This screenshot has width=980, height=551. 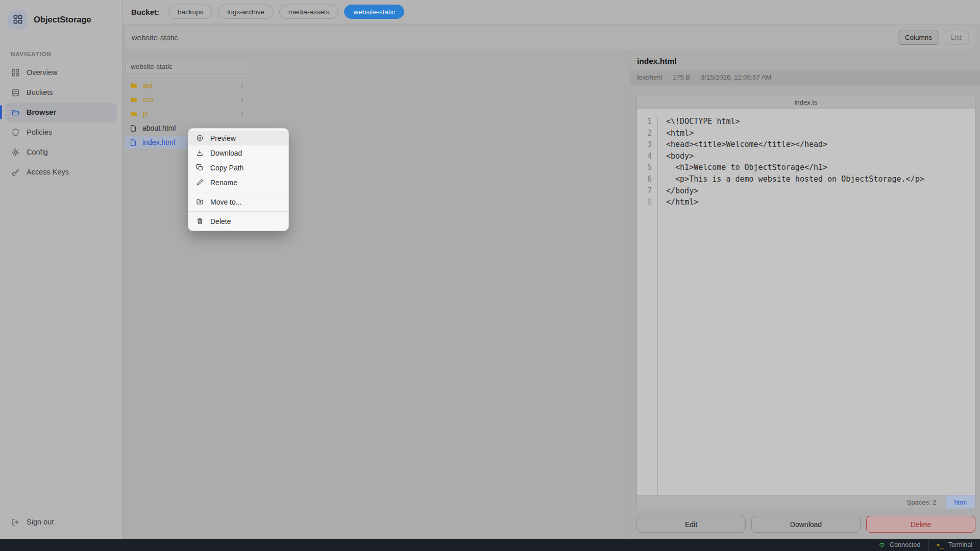 What do you see at coordinates (15, 172) in the screenshot?
I see `key-icon` at bounding box center [15, 172].